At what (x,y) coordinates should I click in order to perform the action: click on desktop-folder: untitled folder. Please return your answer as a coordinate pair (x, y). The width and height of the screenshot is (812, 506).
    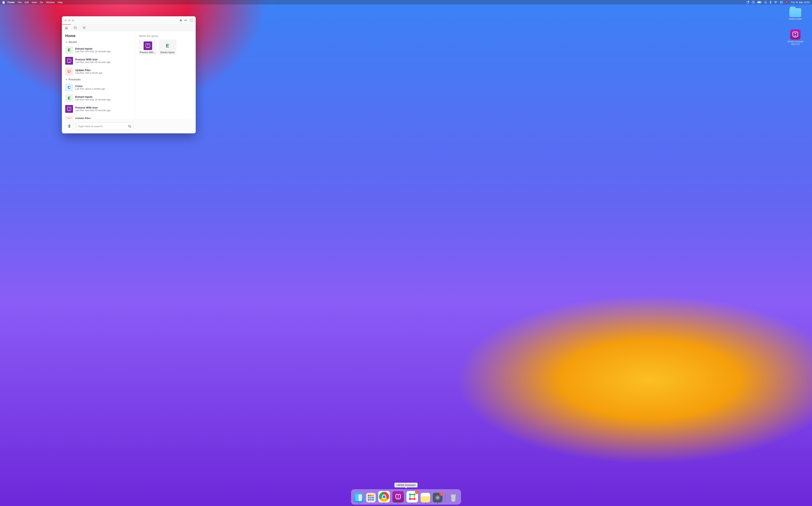
    Looking at the image, I should click on (795, 14).